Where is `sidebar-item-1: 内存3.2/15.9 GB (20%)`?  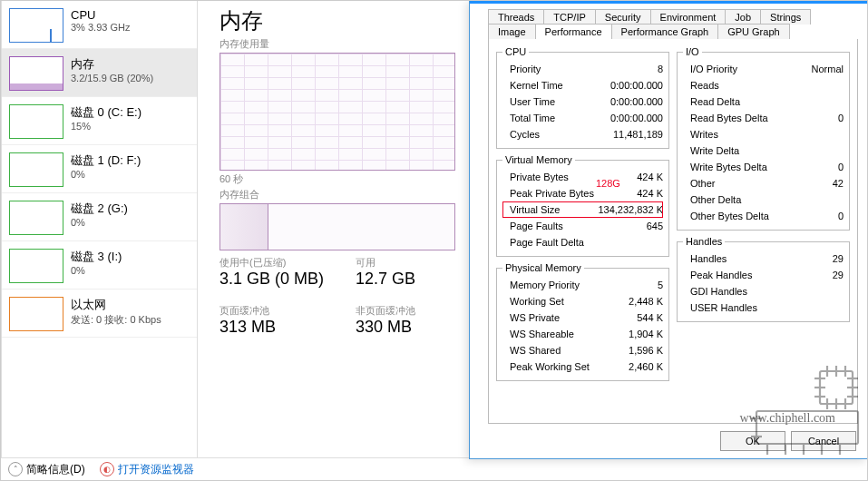
sidebar-item-1: 内存3.2/15.9 GB (20%) is located at coordinates (100, 73).